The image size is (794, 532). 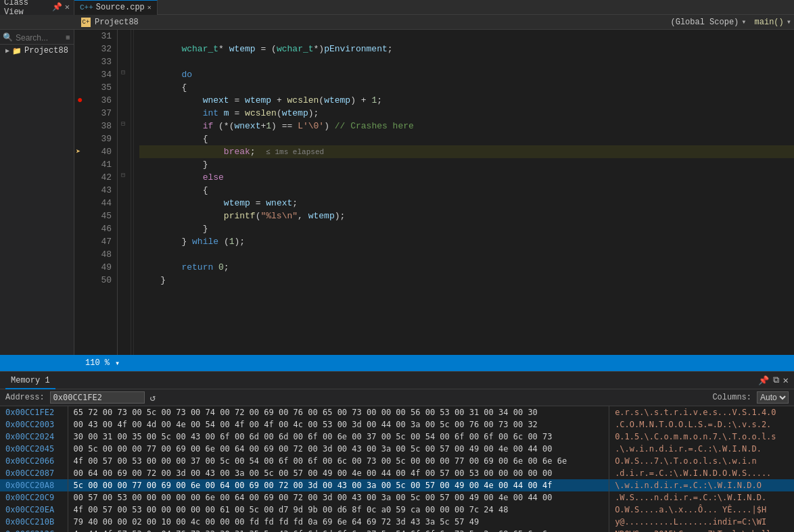 I want to click on class-view-pin-icon: 📌, so click(x=57, y=7).